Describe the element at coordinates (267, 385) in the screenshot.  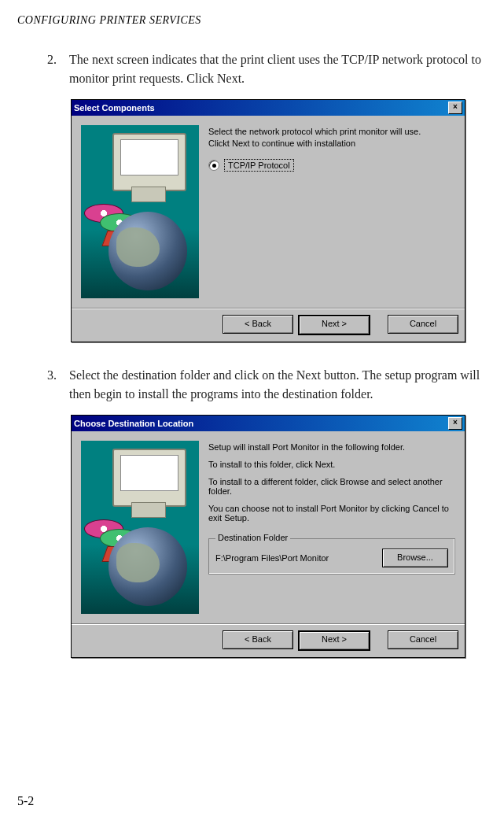
I see `step-3: 3. Select the destination folder and cli…` at that location.